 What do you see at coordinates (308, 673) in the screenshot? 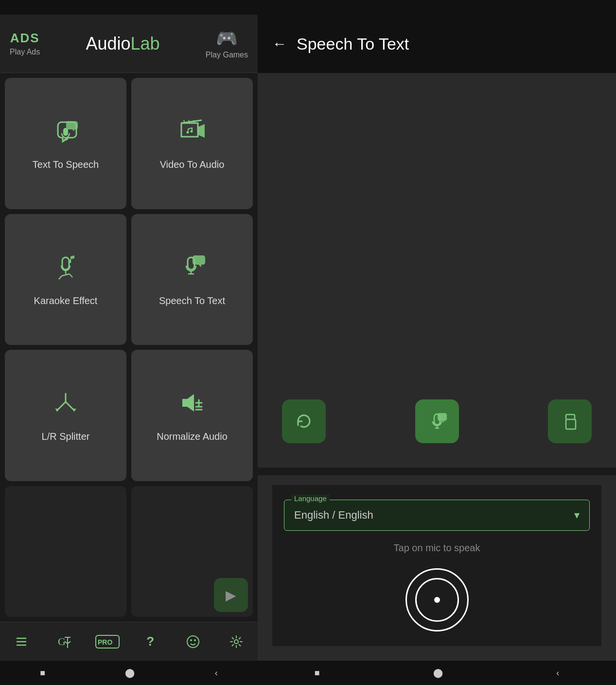
I see `system-bars: ■ ⬤ ‹ ■ ⬤ ‹` at bounding box center [308, 673].